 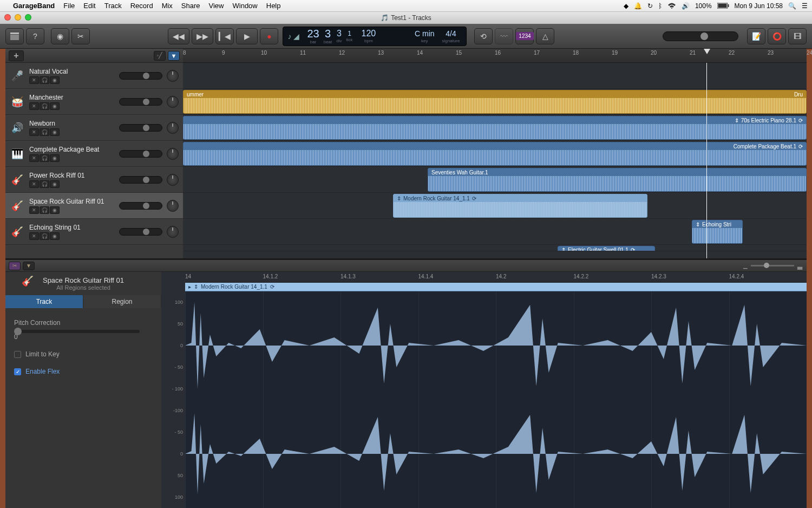 I want to click on window-zoom, so click(x=28, y=17).